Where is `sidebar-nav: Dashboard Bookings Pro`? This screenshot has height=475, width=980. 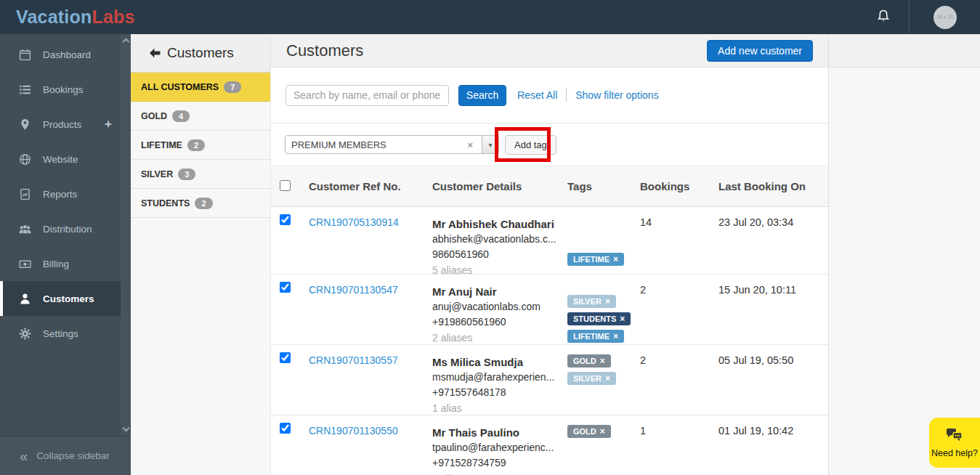 sidebar-nav: Dashboard Bookings Pro is located at coordinates (60, 192).